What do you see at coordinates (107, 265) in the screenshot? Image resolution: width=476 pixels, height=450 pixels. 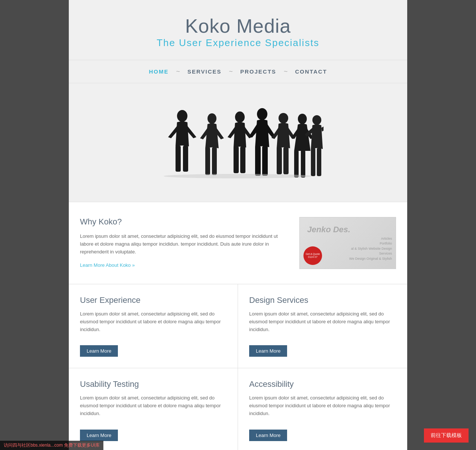 I see `learn-more-koko-link: Learn More About Koko »` at bounding box center [107, 265].